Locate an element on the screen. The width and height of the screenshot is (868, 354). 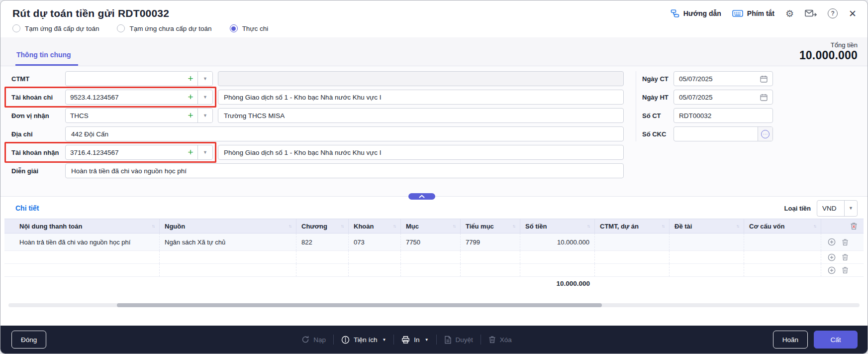
ellipsis-circle-icon: ··· is located at coordinates (765, 134).